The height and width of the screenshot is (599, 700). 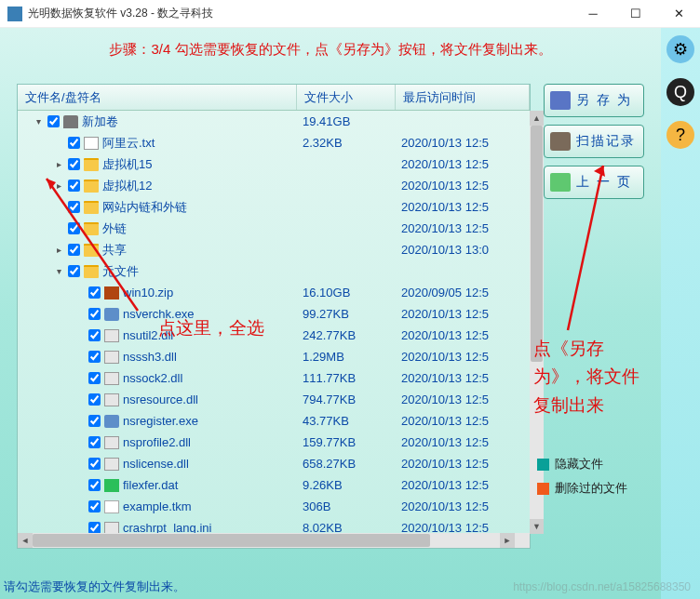 I want to click on table-row: crashrpt_lang.ini8.02KB2020/10/13 12:5, so click(x=274, y=525).